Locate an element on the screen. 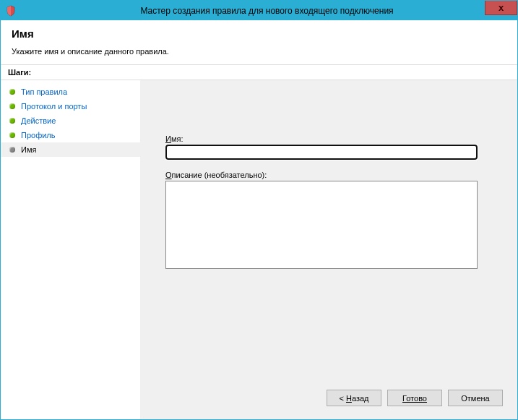  sidebar-item-name: Имя is located at coordinates (71, 150).